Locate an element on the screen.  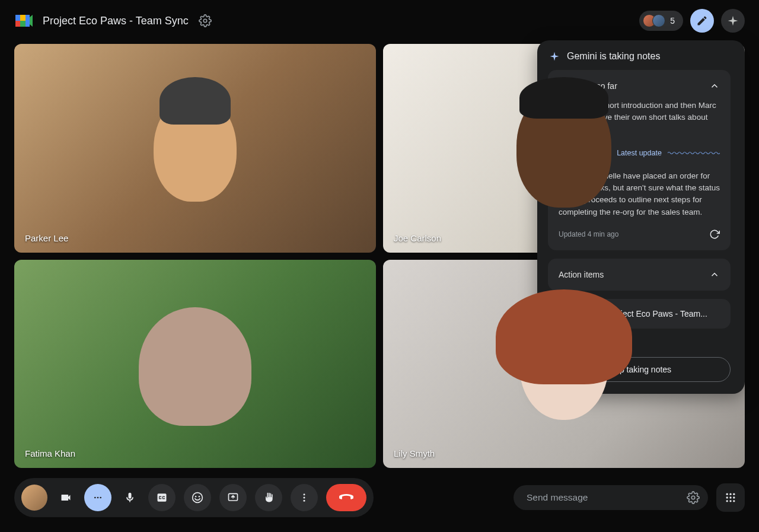
meeting-header: Project Eco Paws - Team Sync 5 is located at coordinates (380, 21).